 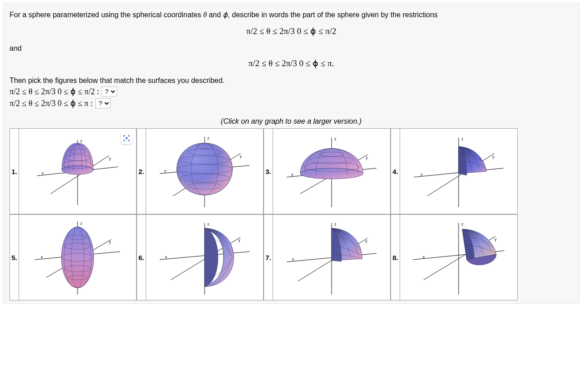 What do you see at coordinates (332, 257) in the screenshot?
I see `sphere-plot-7: x y z` at bounding box center [332, 257].